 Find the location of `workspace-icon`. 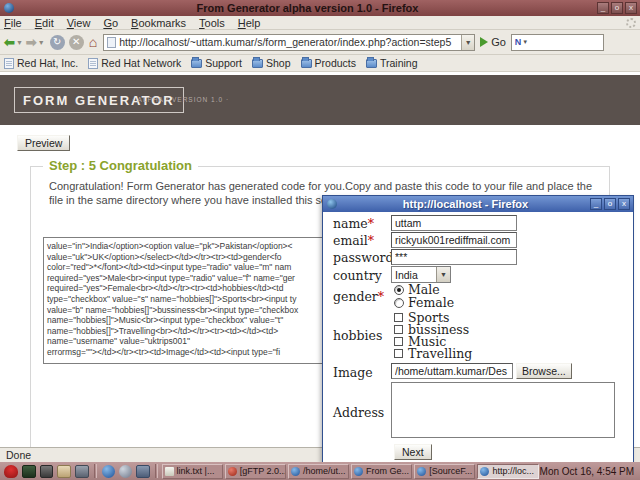

workspace-icon is located at coordinates (29, 472).